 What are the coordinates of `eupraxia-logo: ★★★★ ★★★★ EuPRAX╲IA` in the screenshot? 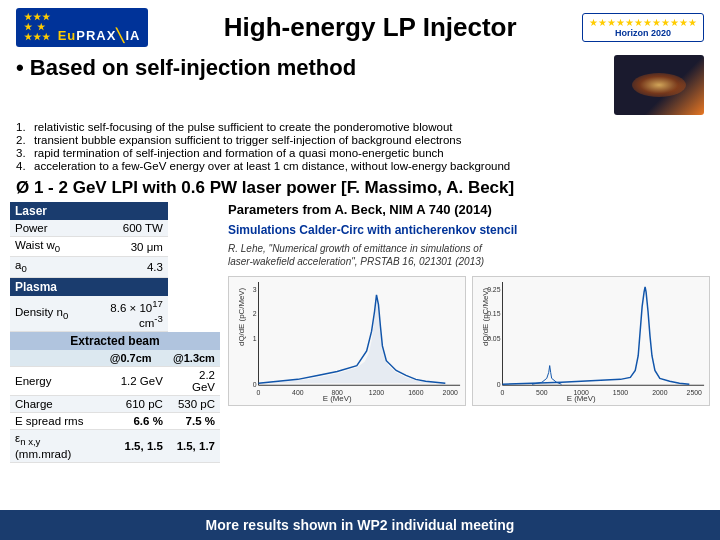 It's located at (82, 28).